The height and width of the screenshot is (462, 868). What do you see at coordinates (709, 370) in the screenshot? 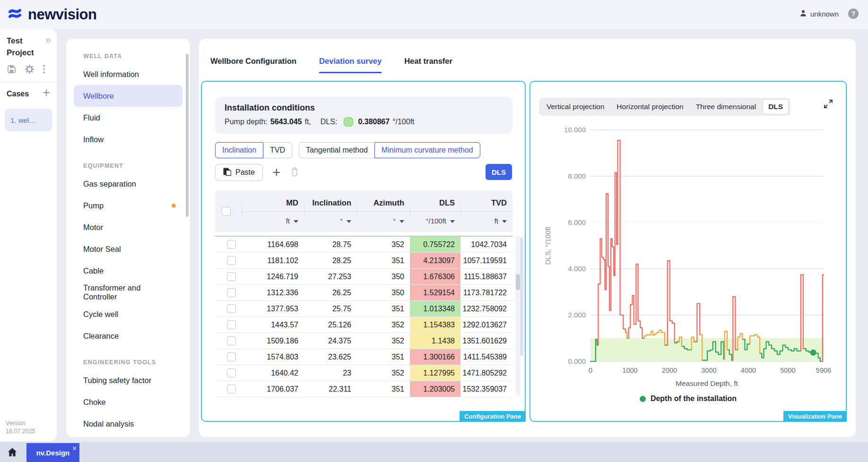
I see `svg-text: 3000` at bounding box center [709, 370].